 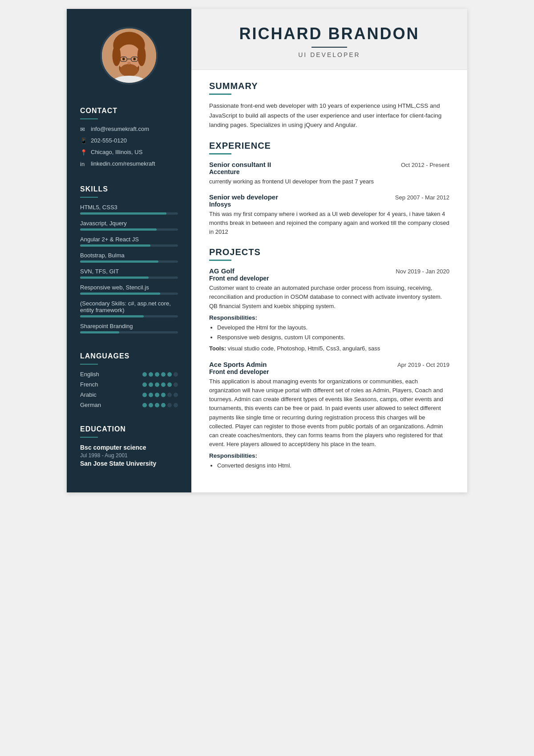 I want to click on languages-section: LANGUAGES EnglishFrenchArabicGerman, so click(x=129, y=380).